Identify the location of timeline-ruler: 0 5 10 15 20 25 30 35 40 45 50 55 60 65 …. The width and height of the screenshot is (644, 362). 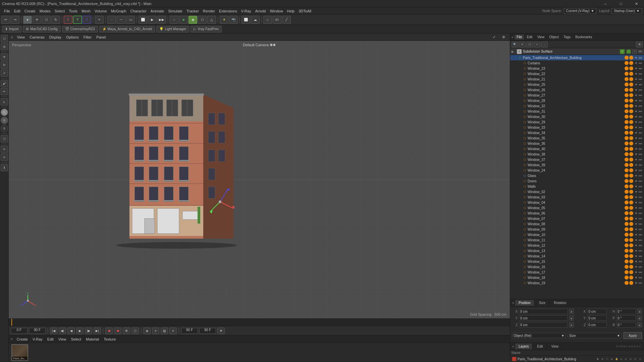
(259, 322).